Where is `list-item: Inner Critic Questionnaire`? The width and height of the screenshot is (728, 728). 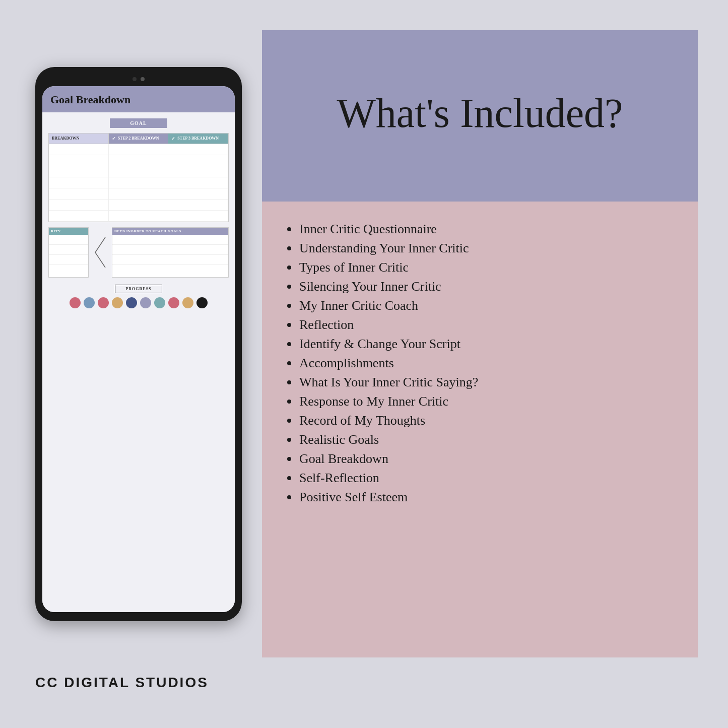
list-item: Inner Critic Questionnaire is located at coordinates (480, 229).